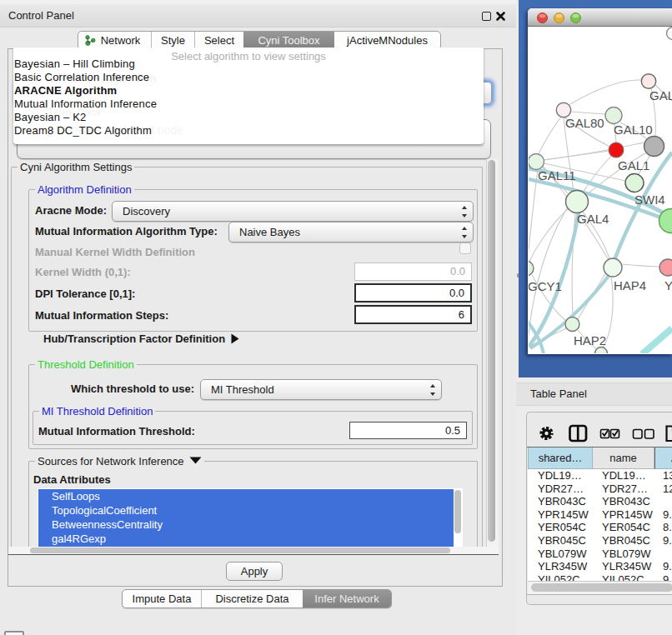 The height and width of the screenshot is (635, 672). What do you see at coordinates (634, 165) in the screenshot?
I see `svg-text: GAL1` at bounding box center [634, 165].